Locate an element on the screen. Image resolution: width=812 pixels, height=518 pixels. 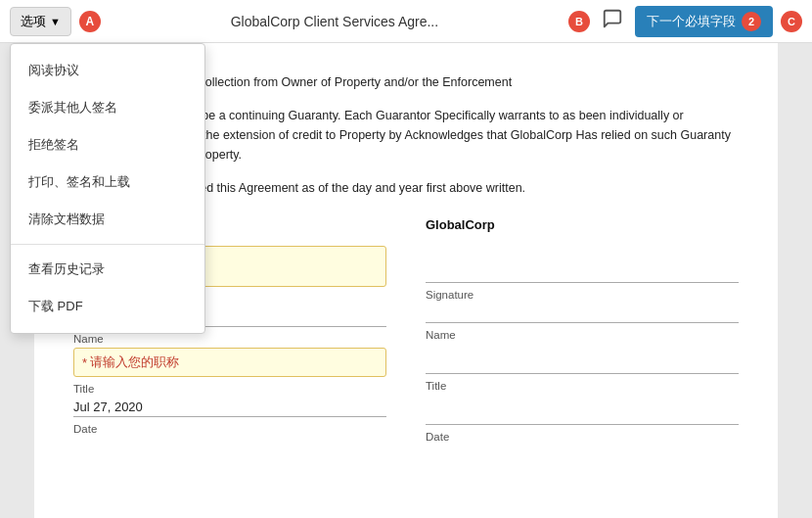
badge-b: B is located at coordinates (579, 22).